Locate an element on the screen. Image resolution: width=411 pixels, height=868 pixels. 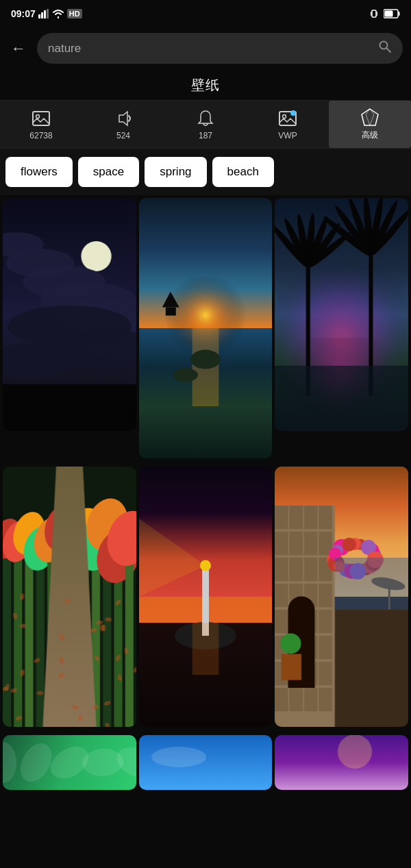
status-bar: 09:07 HD is located at coordinates (206, 14).